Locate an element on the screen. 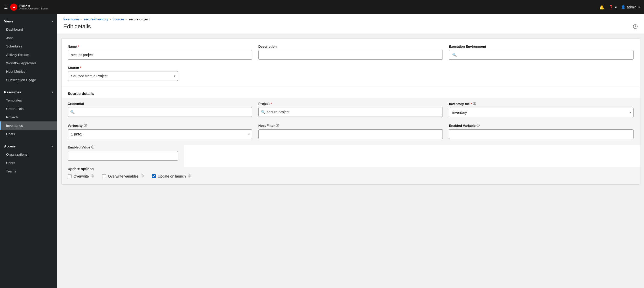 Image resolution: width=644 pixels, height=288 pixels. sidebar: Views ▾ Dashboard Jobs Schedules Activit… is located at coordinates (29, 151).